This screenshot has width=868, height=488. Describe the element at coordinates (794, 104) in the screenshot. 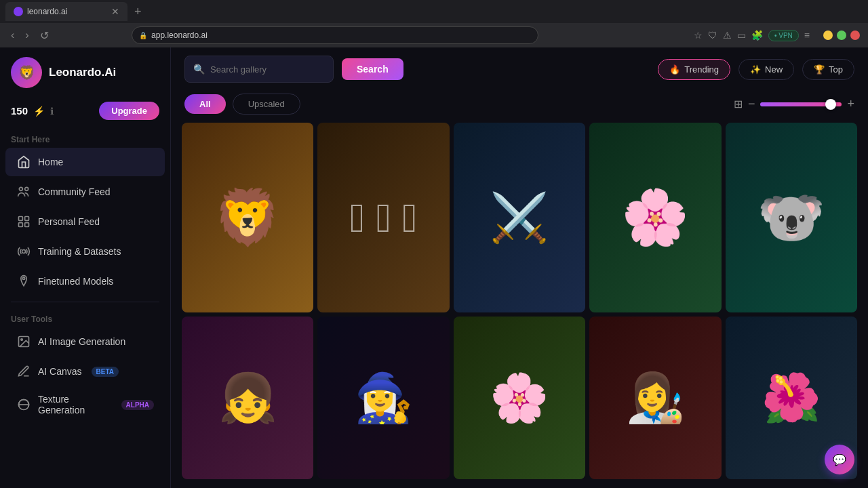

I see `view-controls: ⊞ − +` at that location.